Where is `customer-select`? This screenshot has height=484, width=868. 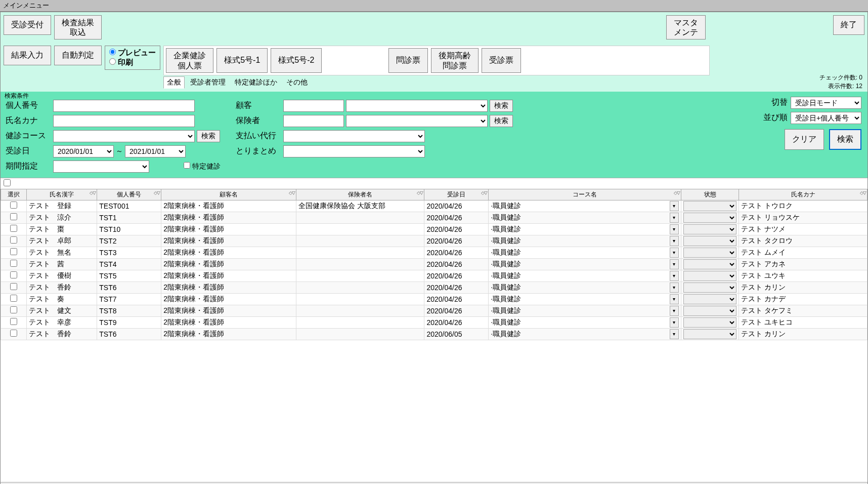 customer-select is located at coordinates (417, 106).